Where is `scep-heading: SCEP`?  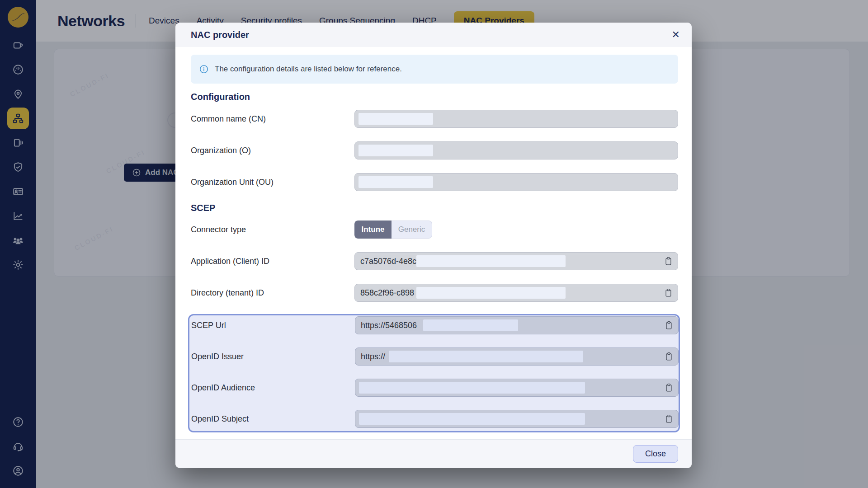
scep-heading: SCEP is located at coordinates (434, 208).